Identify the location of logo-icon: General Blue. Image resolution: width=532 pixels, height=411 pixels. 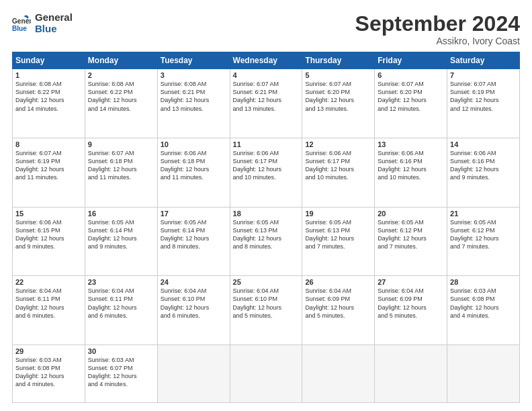
(21, 24).